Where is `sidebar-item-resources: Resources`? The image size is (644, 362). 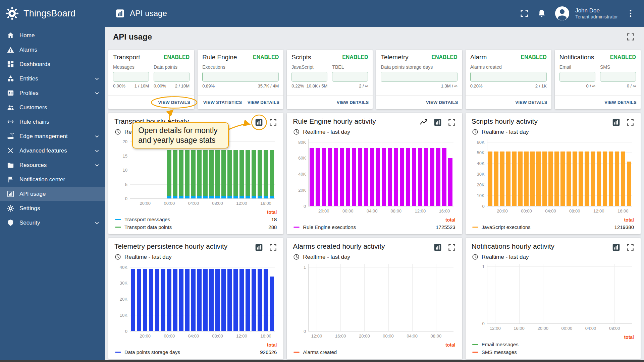 sidebar-item-resources: Resources is located at coordinates (52, 165).